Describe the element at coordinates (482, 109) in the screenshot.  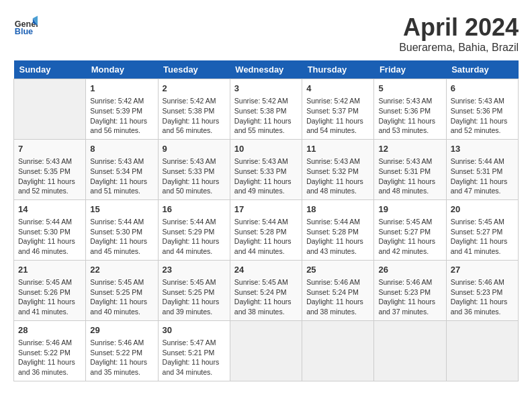
I see `calendar-cell: 6Sunrise: 5:43 AMSunset: 5:36 PMDaylight…` at that location.